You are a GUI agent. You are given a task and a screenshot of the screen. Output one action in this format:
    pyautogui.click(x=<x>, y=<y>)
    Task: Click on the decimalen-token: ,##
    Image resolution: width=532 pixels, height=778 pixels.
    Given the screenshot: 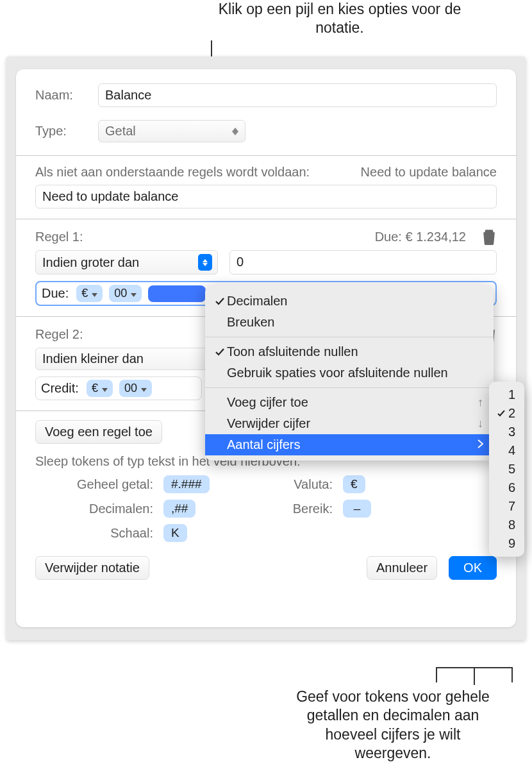 What is the action you would take?
    pyautogui.click(x=179, y=509)
    